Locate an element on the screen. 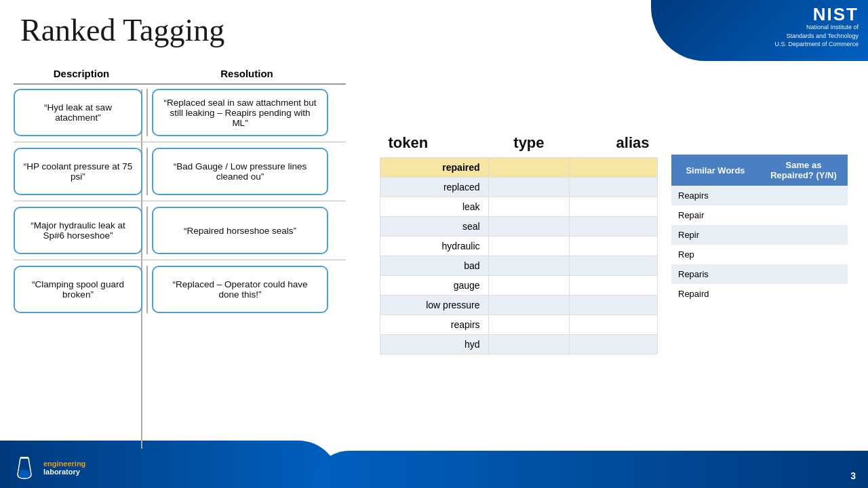 Image resolution: width=868 pixels, height=488 pixels. token-cell: hyd is located at coordinates (435, 344).